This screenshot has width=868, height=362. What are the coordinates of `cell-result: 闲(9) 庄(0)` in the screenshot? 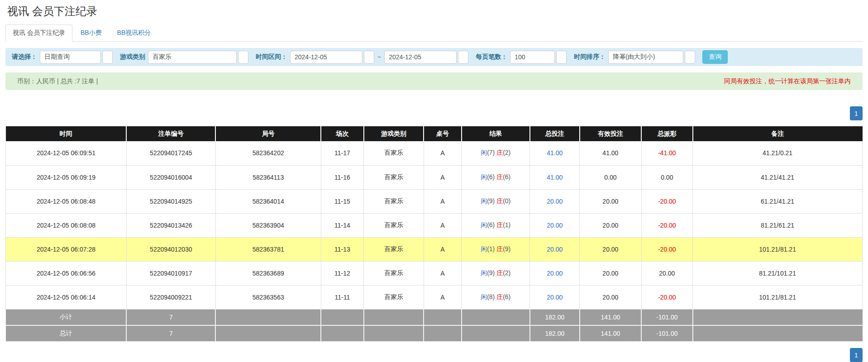 It's located at (496, 201).